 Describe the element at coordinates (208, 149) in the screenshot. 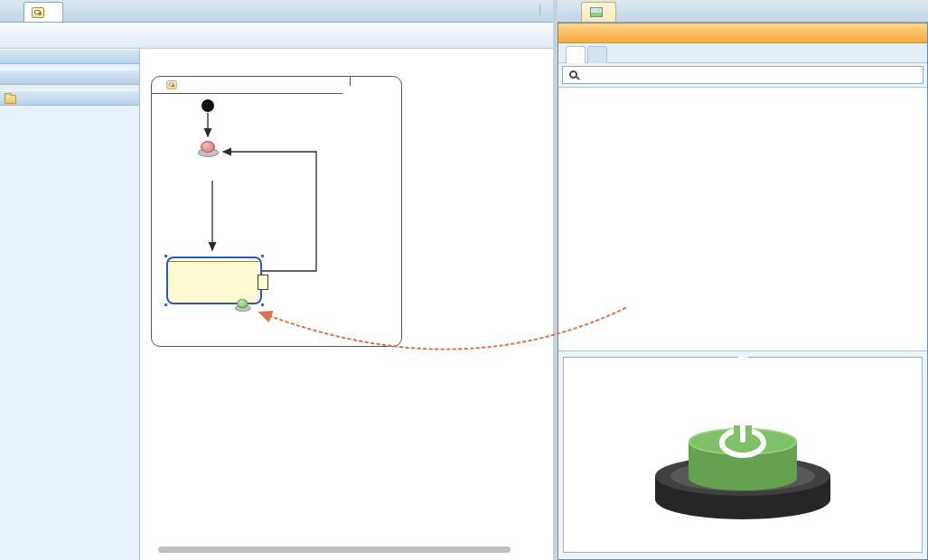

I see `released-state-image` at that location.